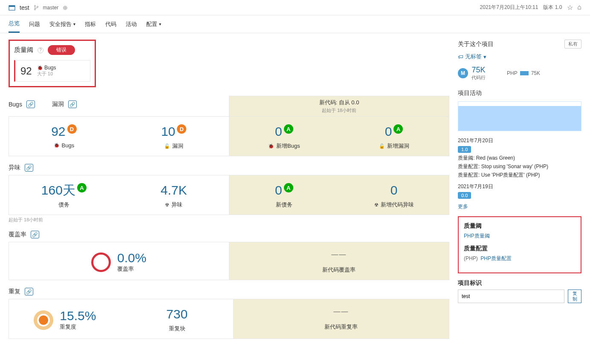 Image resolution: width=590 pixels, height=364 pixels. I want to click on qp-link: PHP质量配置, so click(496, 258).